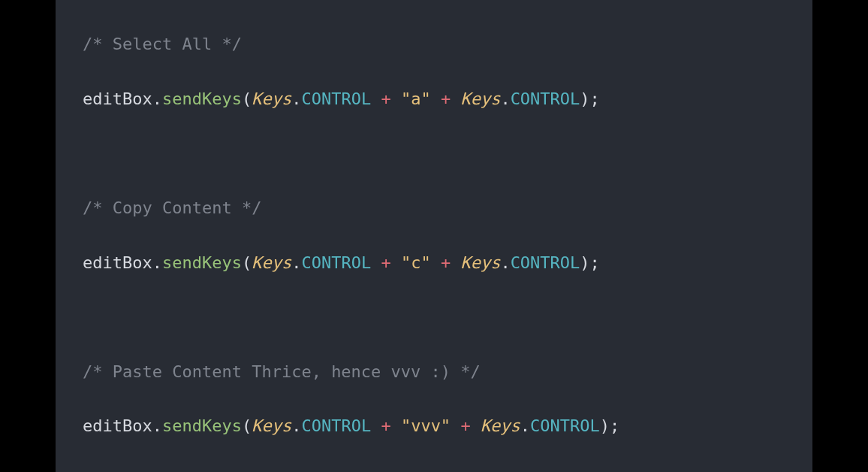 This screenshot has height=472, width=868. I want to click on code-line-comment: /* Copy Content */, so click(434, 208).